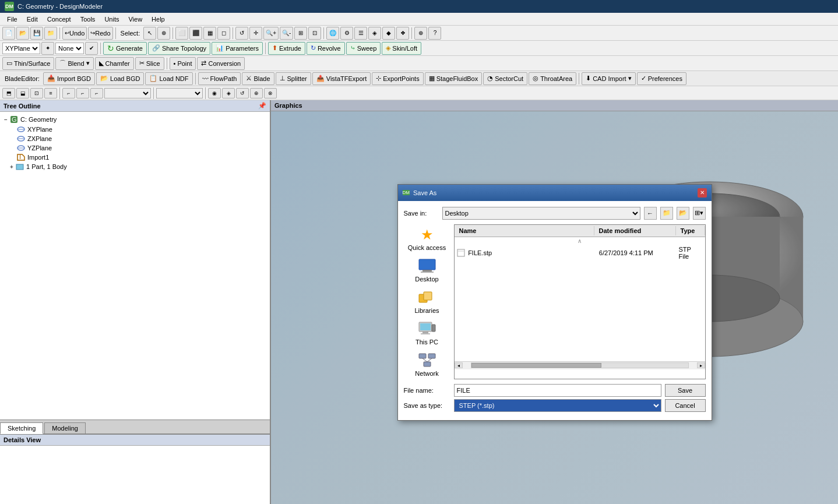 The image size is (838, 504). What do you see at coordinates (135, 167) in the screenshot?
I see `tree-item-part: + 1 Part, 1 Body` at bounding box center [135, 167].